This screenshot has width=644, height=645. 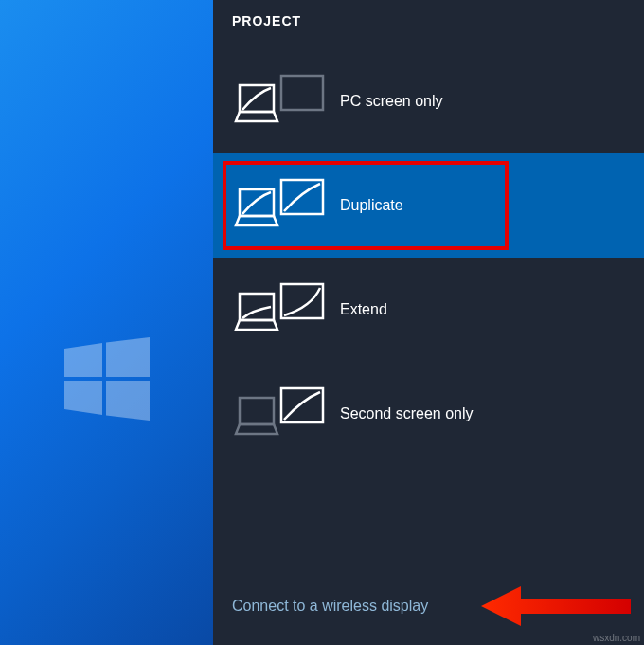 I want to click on panel-title: PROJECT, so click(x=428, y=25).